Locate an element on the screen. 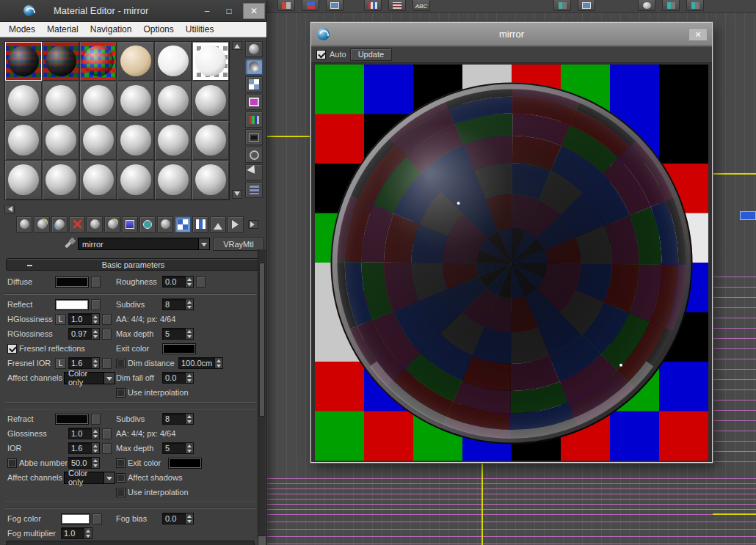 Image resolution: width=756 pixels, height=545 pixels. toolbar-scroll-right-button is located at coordinates (253, 224).